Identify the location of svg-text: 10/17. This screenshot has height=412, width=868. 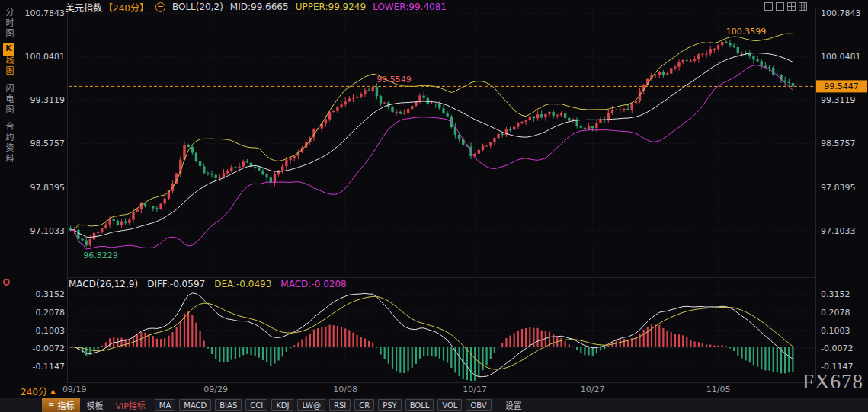
(475, 390).